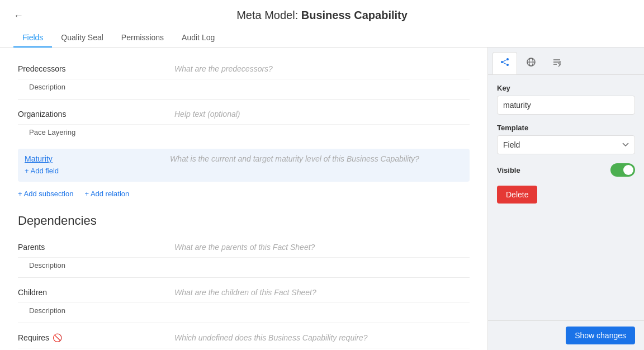 This screenshot has width=644, height=350. What do you see at coordinates (46, 193) in the screenshot?
I see `add-subsection-button: + Add subsection` at bounding box center [46, 193].